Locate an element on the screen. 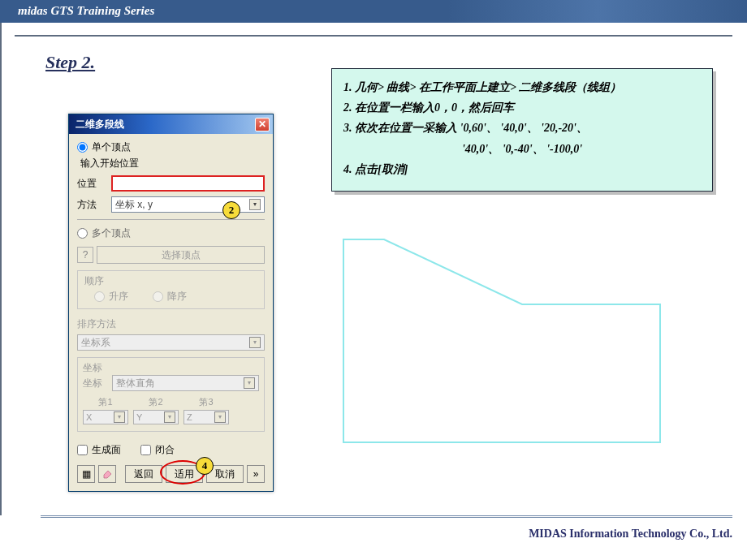  radio-desc is located at coordinates (158, 297).